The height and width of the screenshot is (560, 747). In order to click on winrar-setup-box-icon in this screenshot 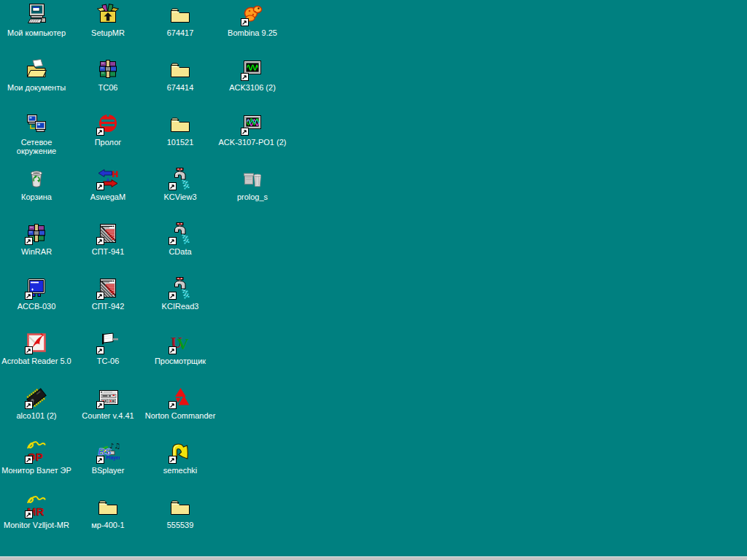, I will do `click(108, 15)`.